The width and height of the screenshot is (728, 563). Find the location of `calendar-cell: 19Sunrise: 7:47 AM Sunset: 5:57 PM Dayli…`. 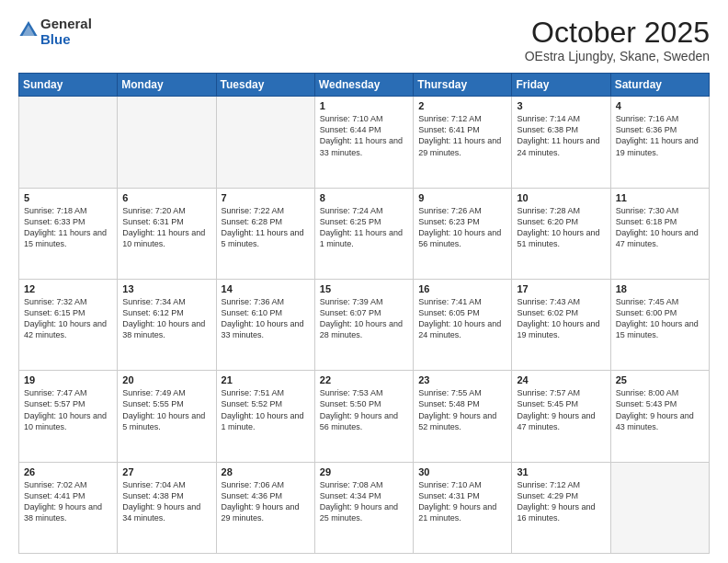

calendar-cell: 19Sunrise: 7:47 AM Sunset: 5:57 PM Dayli… is located at coordinates (68, 416).